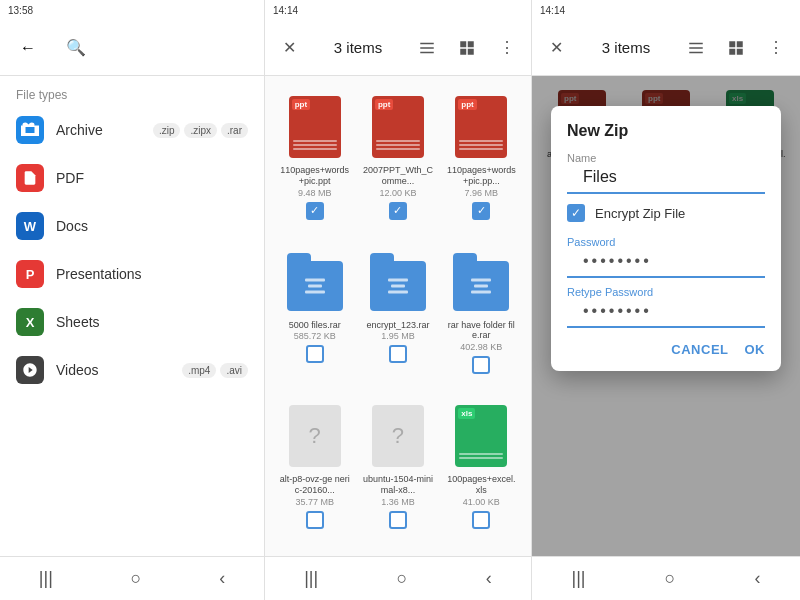 The image size is (800, 600). Describe the element at coordinates (776, 48) in the screenshot. I see `more-options-btn-3: ⋮` at that location.